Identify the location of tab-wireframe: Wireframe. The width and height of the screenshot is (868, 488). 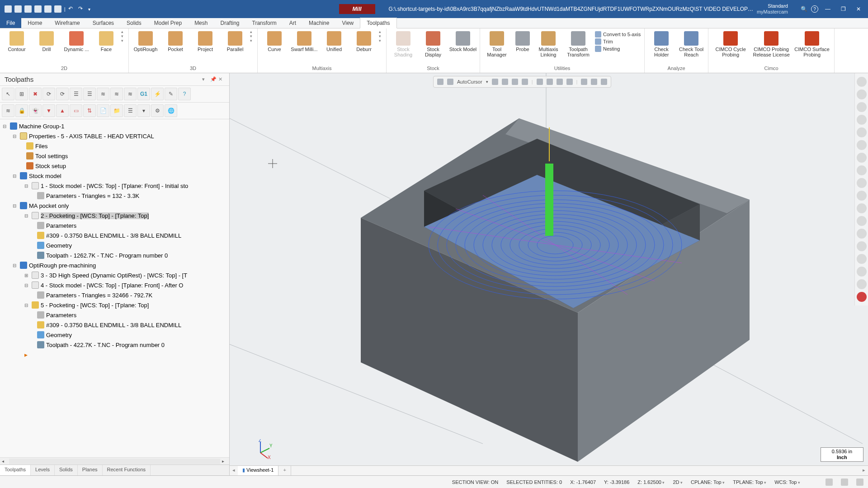
(67, 23).